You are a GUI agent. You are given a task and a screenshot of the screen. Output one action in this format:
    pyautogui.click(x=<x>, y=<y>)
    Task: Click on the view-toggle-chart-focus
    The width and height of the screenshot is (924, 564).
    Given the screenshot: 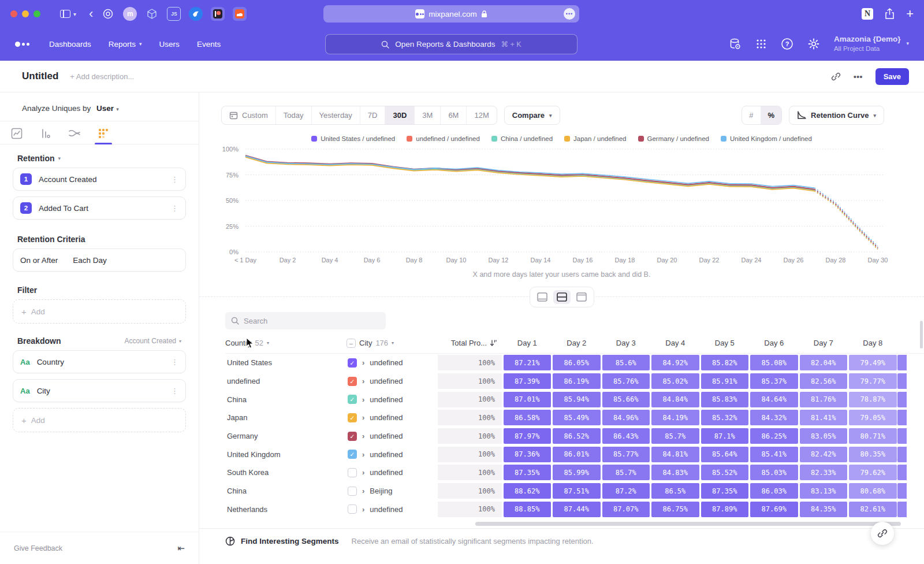 What is the action you would take?
    pyautogui.click(x=542, y=297)
    